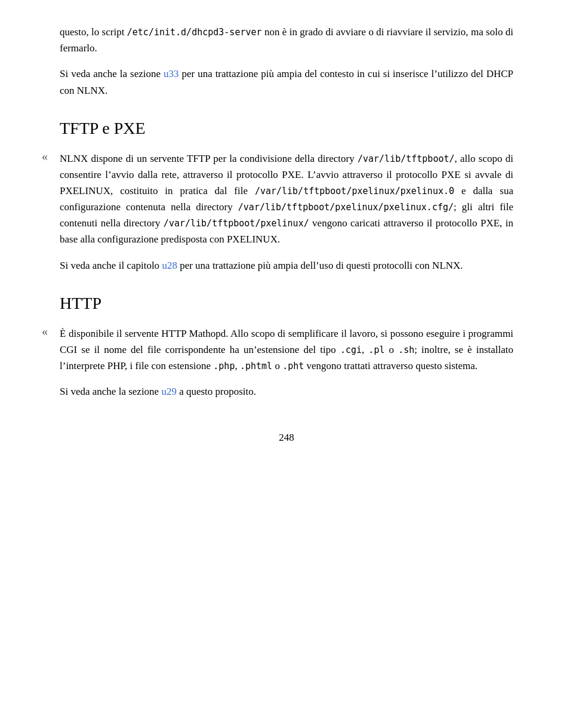 This screenshot has height=728, width=573. I want to click on link-u33: u33, so click(171, 74).